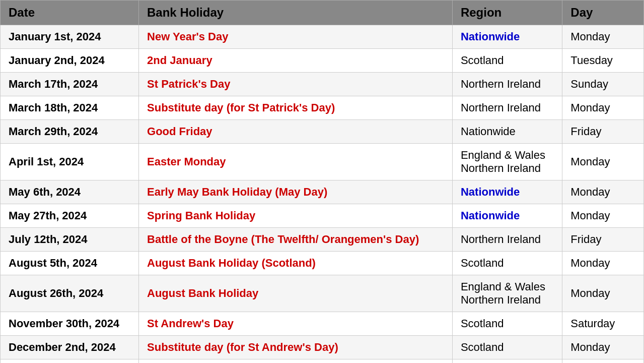 The width and height of the screenshot is (644, 363). What do you see at coordinates (322, 162) in the screenshot?
I see `table-row: April 1st, 2024Easter MondayEngland & Wa…` at bounding box center [322, 162].